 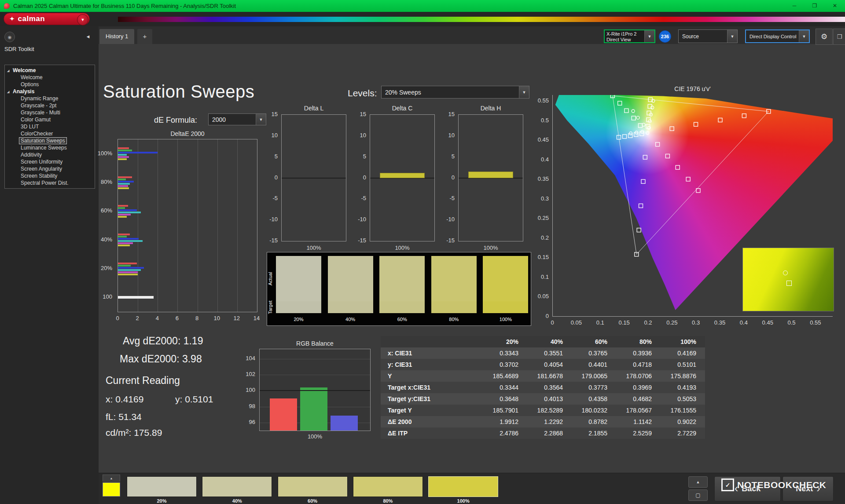 What do you see at coordinates (455, 92) in the screenshot?
I see `levels-dropdown: 20% Sweeps ▼` at bounding box center [455, 92].